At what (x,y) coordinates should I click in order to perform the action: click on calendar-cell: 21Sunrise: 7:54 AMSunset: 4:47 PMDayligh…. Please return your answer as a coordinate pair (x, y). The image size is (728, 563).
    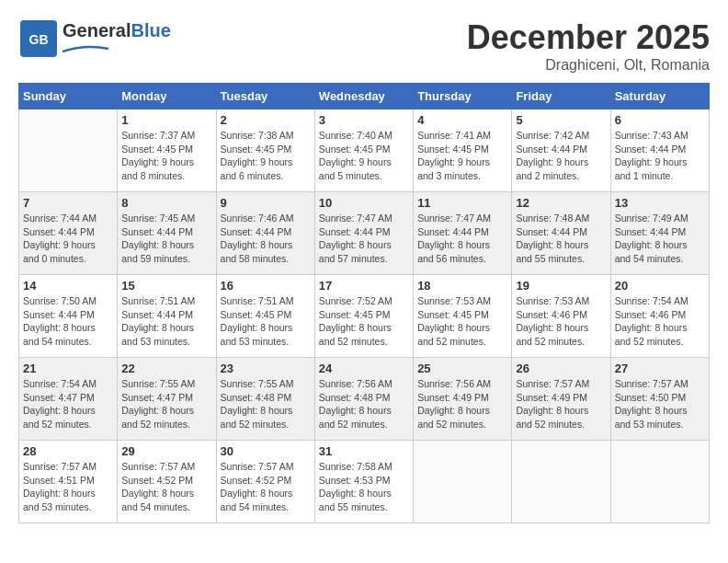
    Looking at the image, I should click on (68, 399).